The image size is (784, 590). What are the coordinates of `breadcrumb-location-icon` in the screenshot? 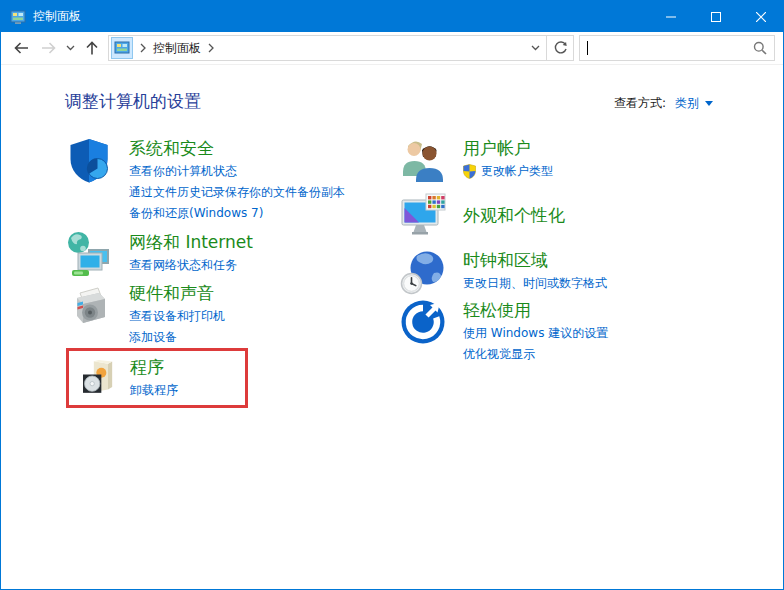 It's located at (122, 48).